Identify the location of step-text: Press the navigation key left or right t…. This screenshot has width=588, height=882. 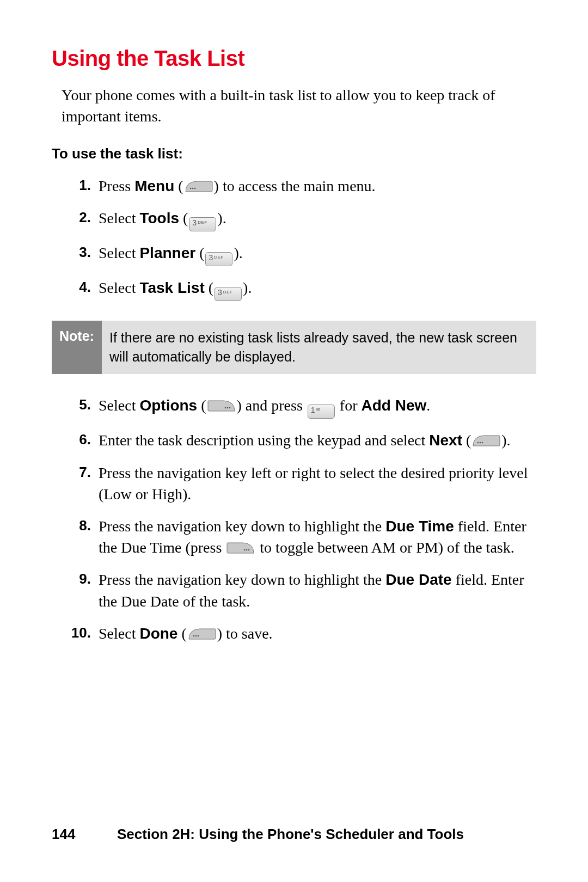
(313, 483).